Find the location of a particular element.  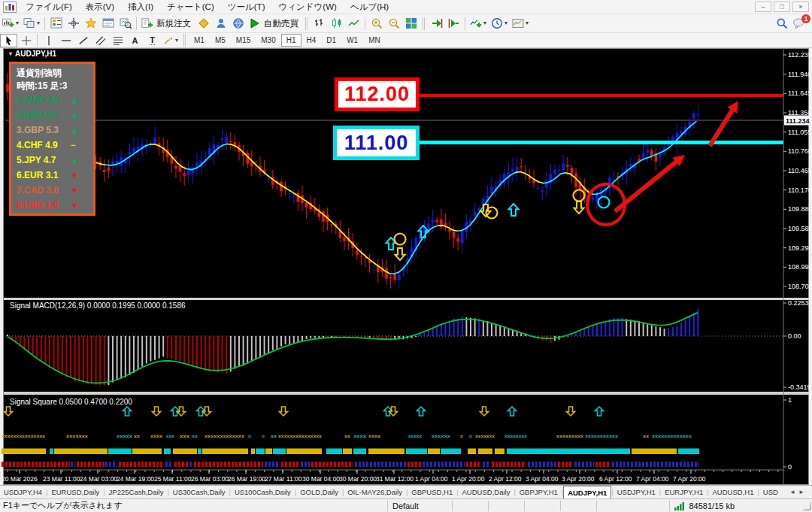

notifications-icon: 1 is located at coordinates (799, 23).